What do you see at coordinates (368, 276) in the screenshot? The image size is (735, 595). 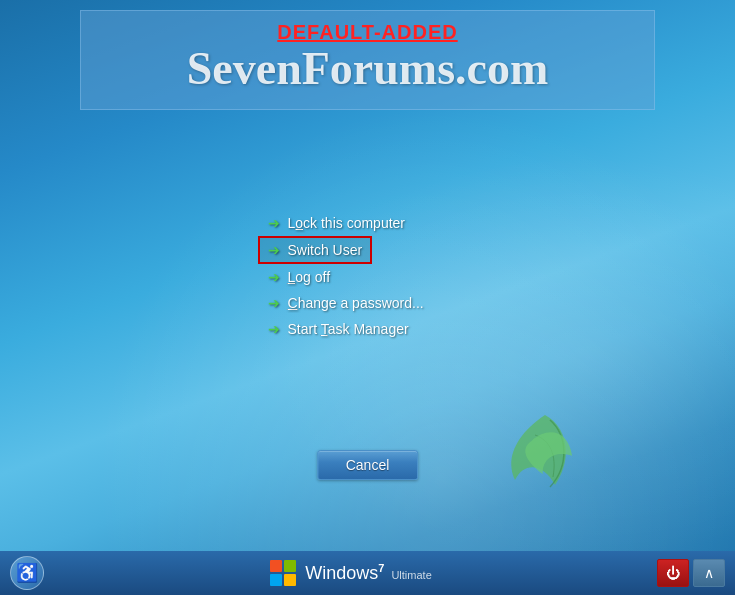 I see `menu-container: ➔ Lock this computer ➔ Switch User ➔ Log…` at bounding box center [368, 276].